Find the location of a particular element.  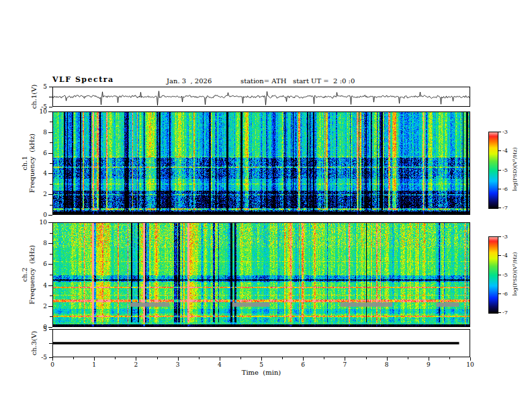

header-start-ut: start UT = 2 :0 :0 is located at coordinates (324, 81).